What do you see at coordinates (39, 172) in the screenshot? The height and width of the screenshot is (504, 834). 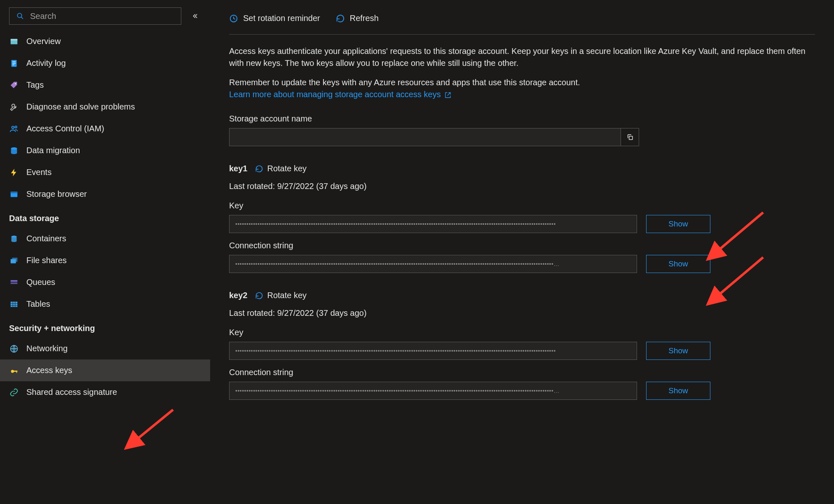 I see `sidebar-item-label: Events` at bounding box center [39, 172].